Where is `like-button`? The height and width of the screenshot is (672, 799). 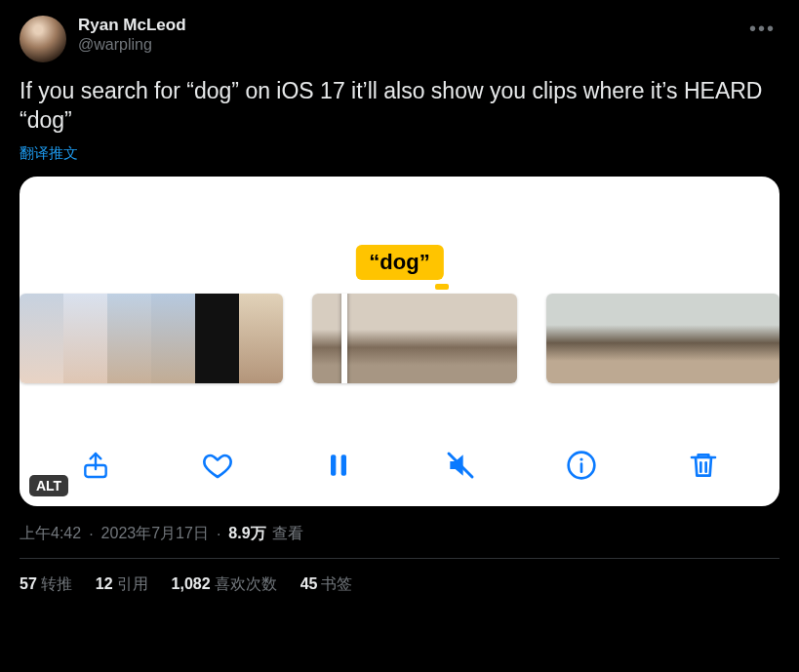
like-button is located at coordinates (218, 465).